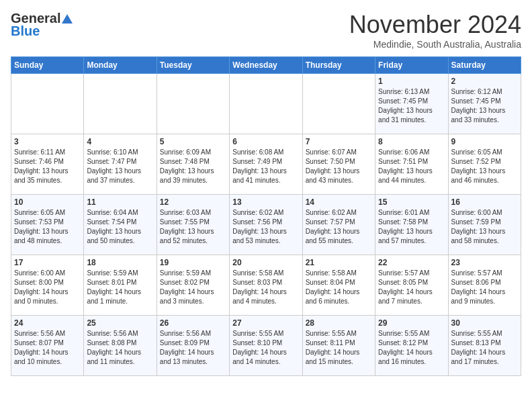 Image resolution: width=532 pixels, height=411 pixels. I want to click on daylight-hours: Daylight: 13 hours and 53 minutes., so click(259, 236).